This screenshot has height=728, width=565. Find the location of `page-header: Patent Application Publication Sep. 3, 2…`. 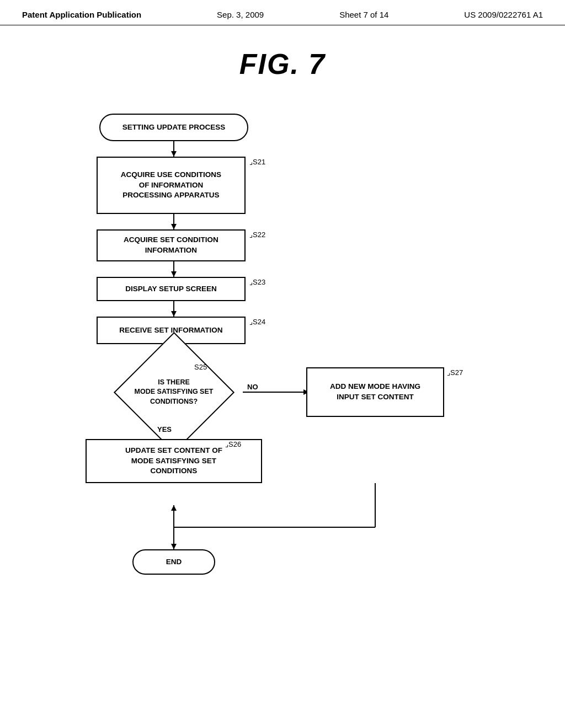

page-header: Patent Application Publication Sep. 3, 2… is located at coordinates (282, 13).